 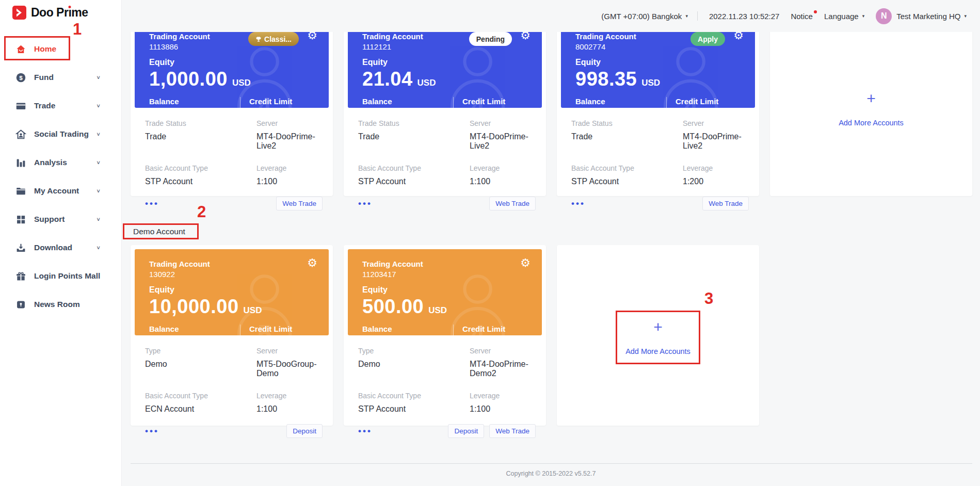 I want to click on support-icon, so click(x=21, y=220).